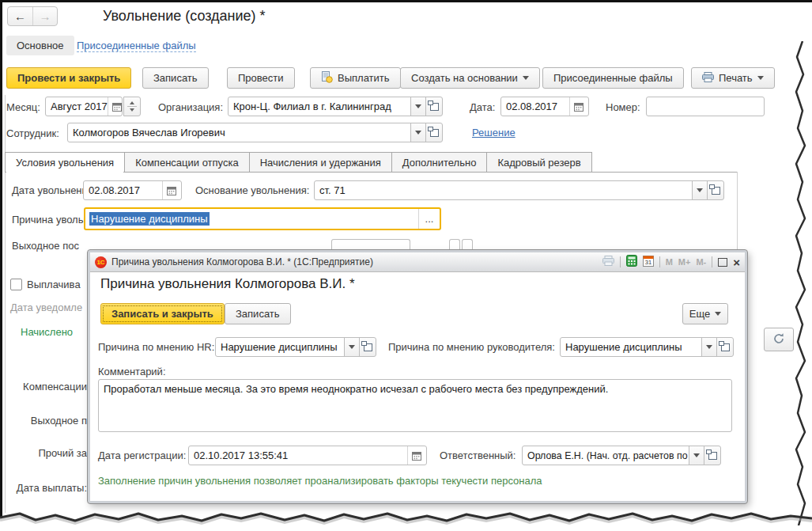  What do you see at coordinates (429, 218) in the screenshot?
I see `reason-choose-button: ...` at bounding box center [429, 218].